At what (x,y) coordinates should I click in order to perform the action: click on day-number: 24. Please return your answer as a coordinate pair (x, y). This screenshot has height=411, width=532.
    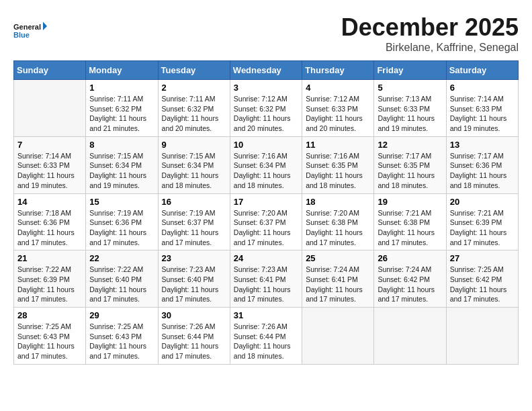
    Looking at the image, I should click on (266, 258).